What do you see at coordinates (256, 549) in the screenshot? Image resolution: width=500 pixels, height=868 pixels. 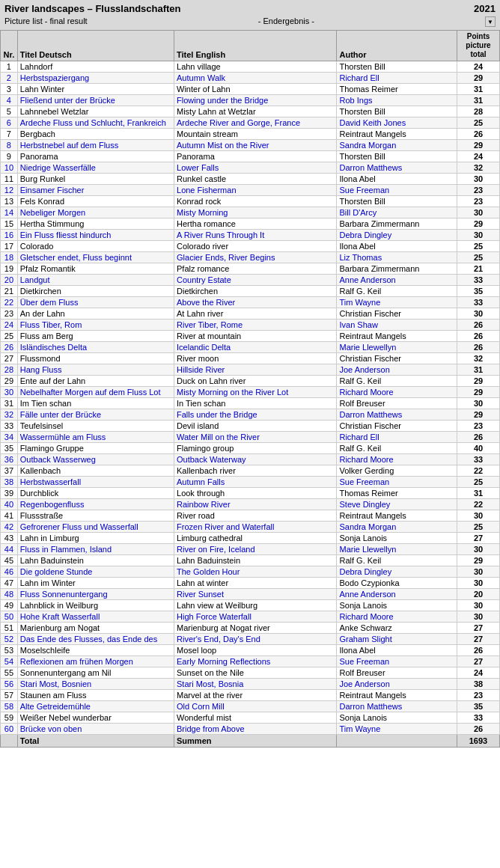 I see `cell-english: River on Fire, Iceland` at bounding box center [256, 549].